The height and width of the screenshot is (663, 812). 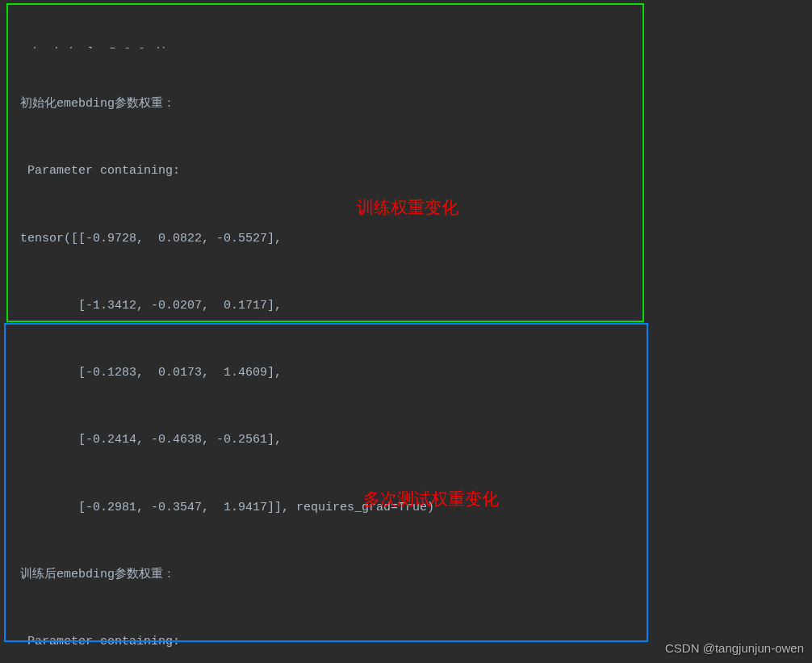 I want to click on terminal-top-fragment: /code/yolov5-6.0 dis, so click(x=406, y=45).